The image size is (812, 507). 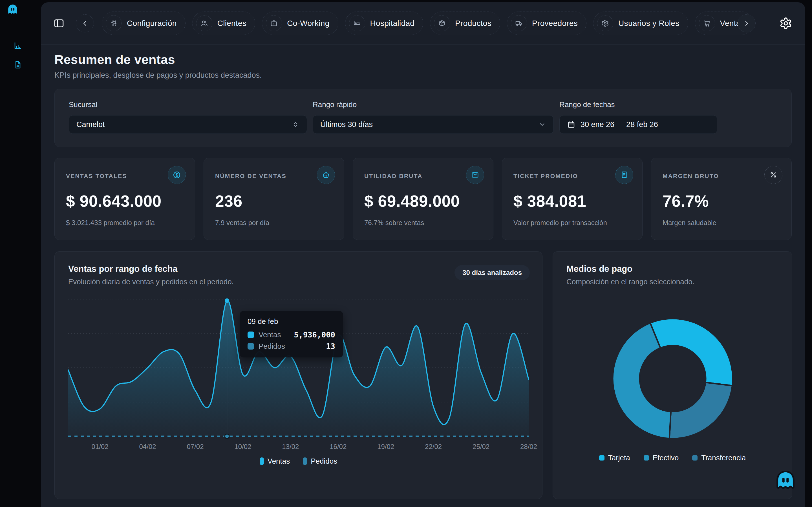 What do you see at coordinates (672, 458) in the screenshot?
I see `payments-legend: TarjetaEfectivoTransferencia` at bounding box center [672, 458].